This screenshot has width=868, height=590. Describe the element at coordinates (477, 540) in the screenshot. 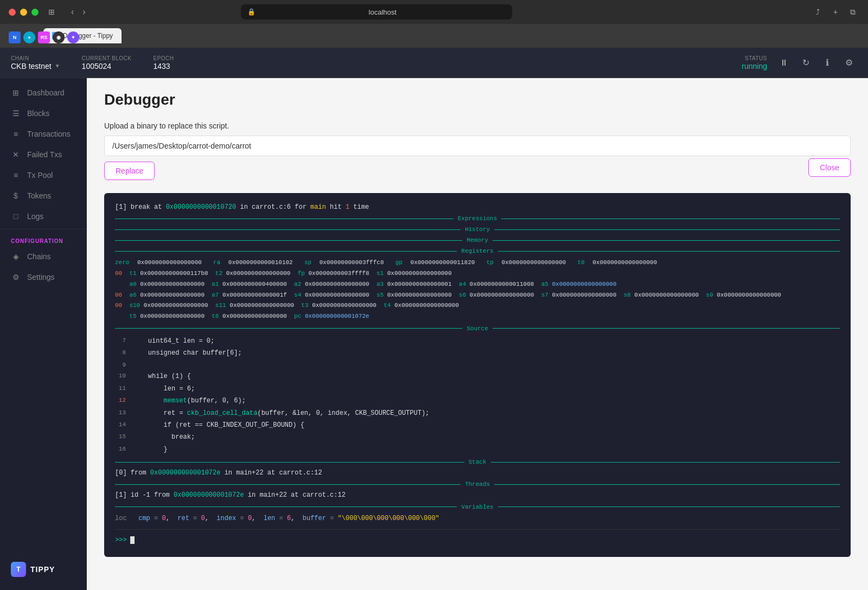

I see `debug-prompt: >>>` at that location.